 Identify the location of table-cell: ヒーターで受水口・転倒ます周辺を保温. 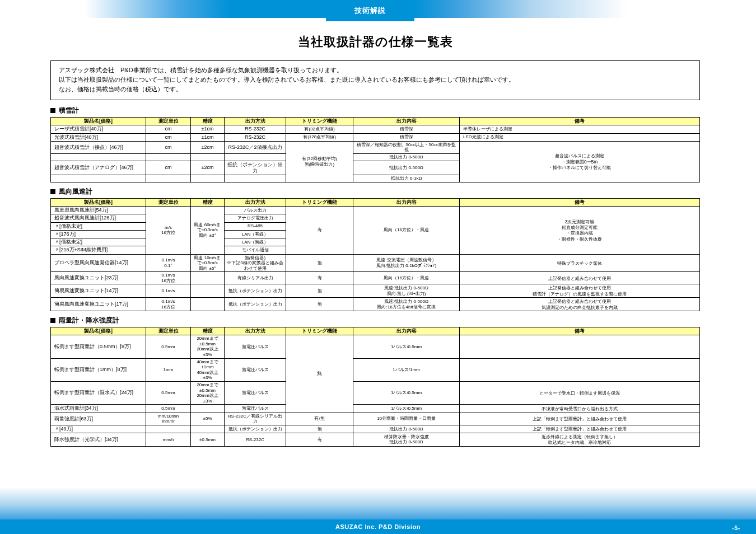
(580, 393).